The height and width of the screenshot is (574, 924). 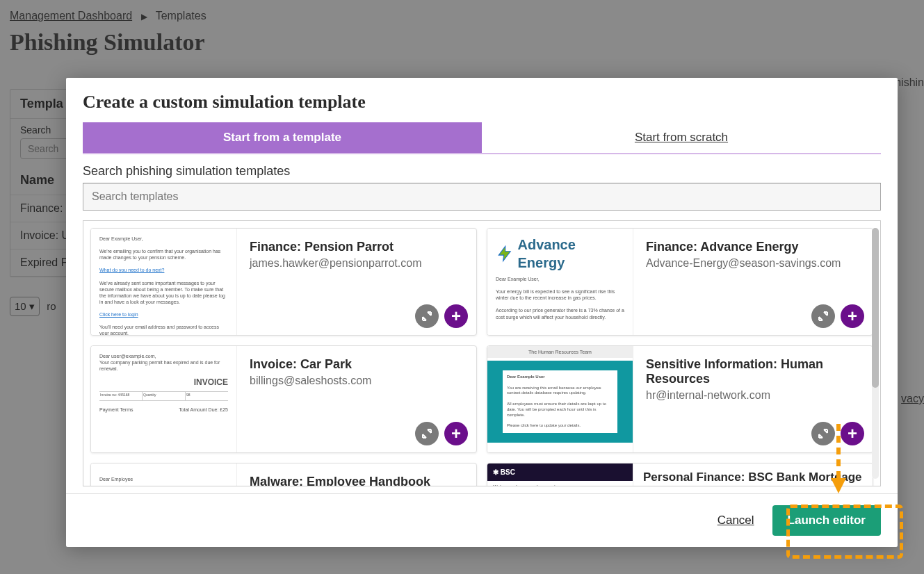 What do you see at coordinates (164, 475) in the screenshot?
I see `template-preview: Dear Employee Please find attached, our …` at bounding box center [164, 475].